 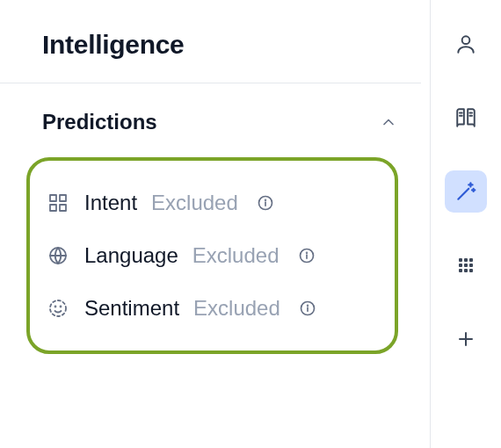 What do you see at coordinates (132, 256) in the screenshot?
I see `prediction-label: Language` at bounding box center [132, 256].